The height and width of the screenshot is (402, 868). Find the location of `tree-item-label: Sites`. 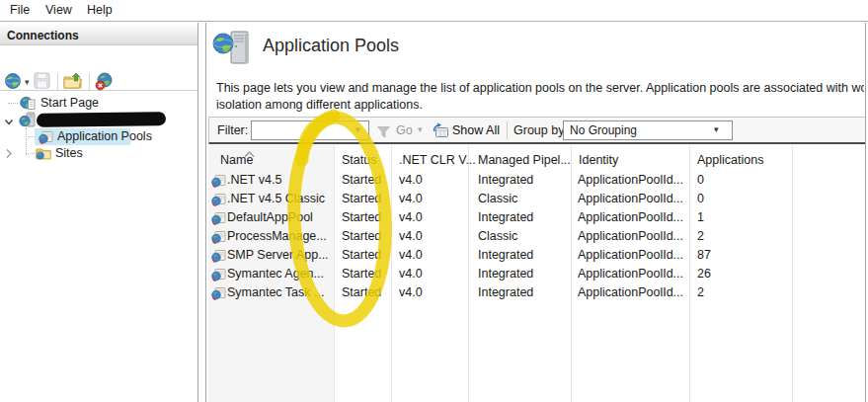

tree-item-label: Sites is located at coordinates (69, 153).